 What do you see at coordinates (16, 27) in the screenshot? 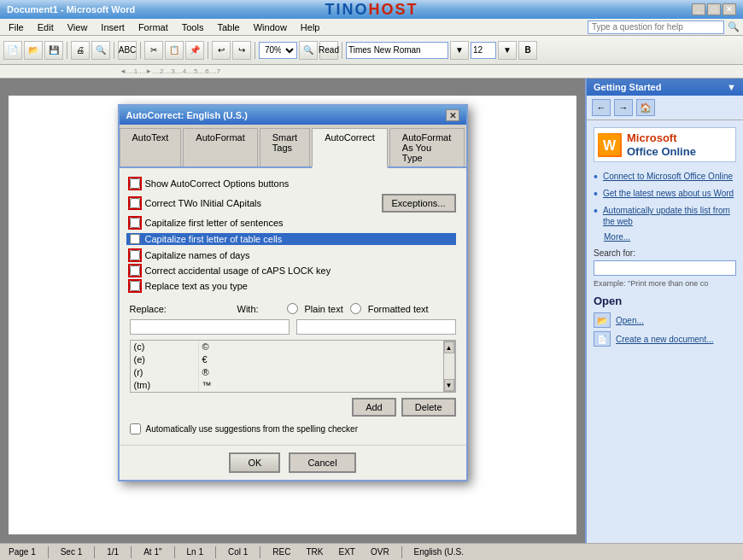
I see `menu-file: File` at bounding box center [16, 27].